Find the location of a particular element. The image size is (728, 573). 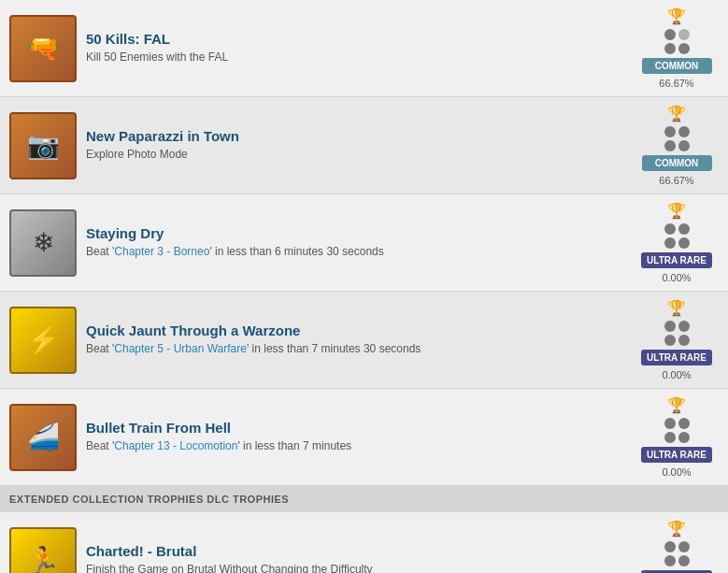

trophy-description: Kill 50 Enemies with the FAL is located at coordinates (355, 58).